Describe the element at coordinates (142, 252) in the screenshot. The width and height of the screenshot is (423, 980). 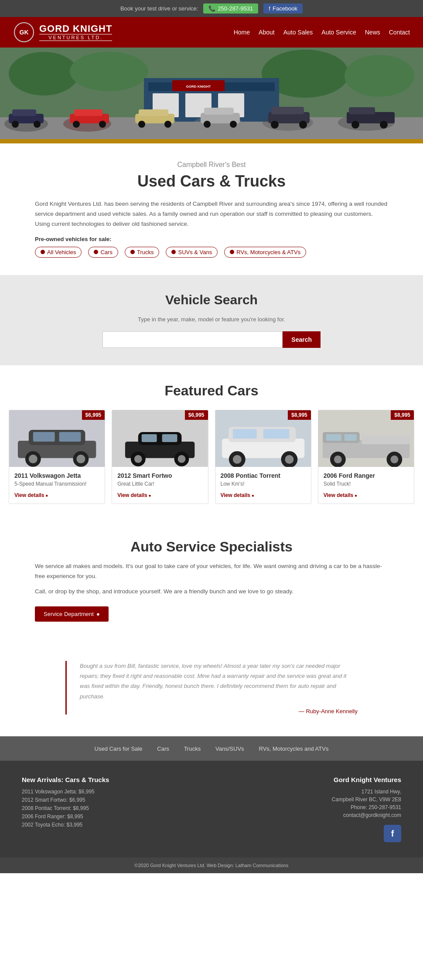
I see `link-trucks: Trucks` at that location.